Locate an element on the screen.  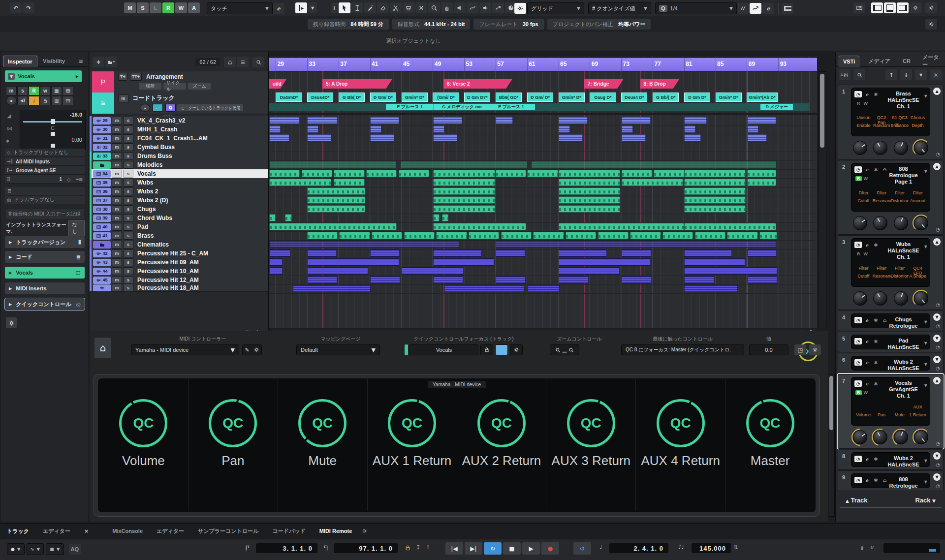
left-zone-tab-エディター: エディター is located at coordinates (57, 531).